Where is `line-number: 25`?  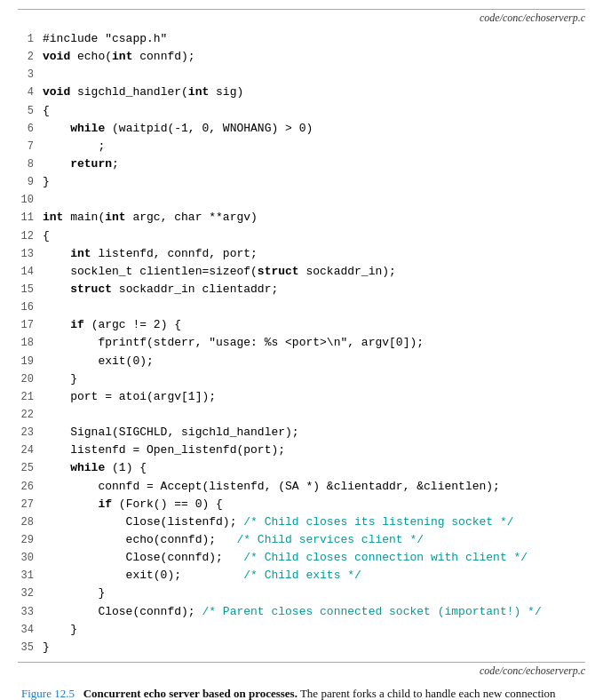 line-number: 25 is located at coordinates (30, 469).